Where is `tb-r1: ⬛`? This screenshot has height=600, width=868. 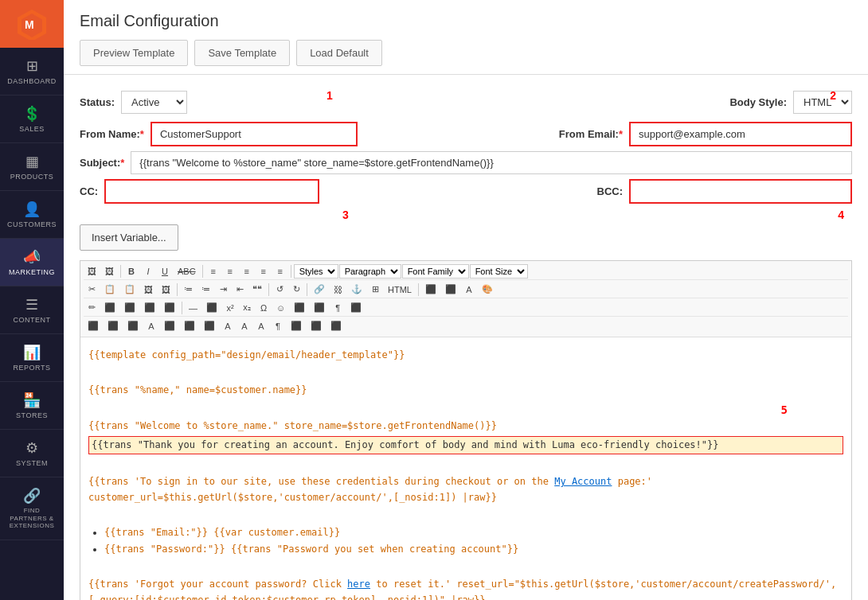
tb-r1: ⬛ is located at coordinates (93, 326).